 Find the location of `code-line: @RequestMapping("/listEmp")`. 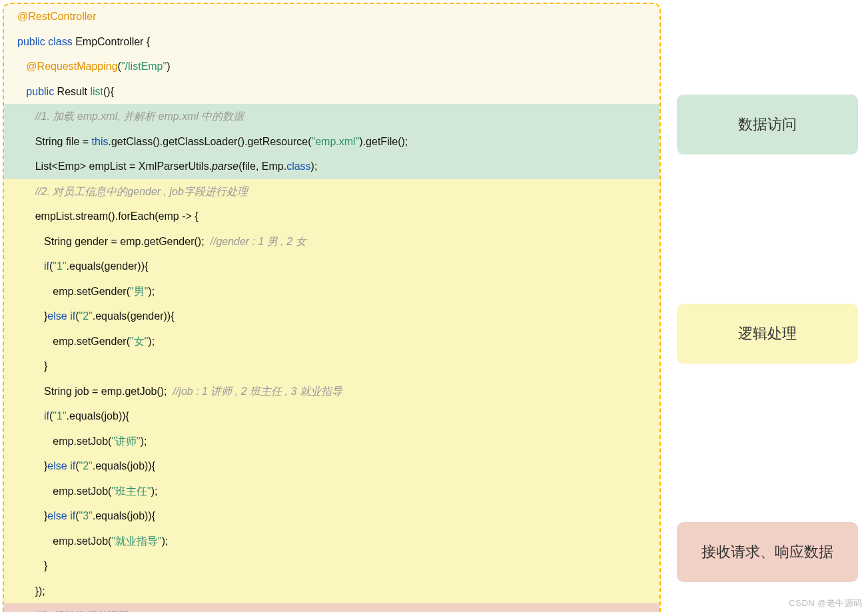

code-line: @RequestMapping("/listEmp") is located at coordinates (332, 67).